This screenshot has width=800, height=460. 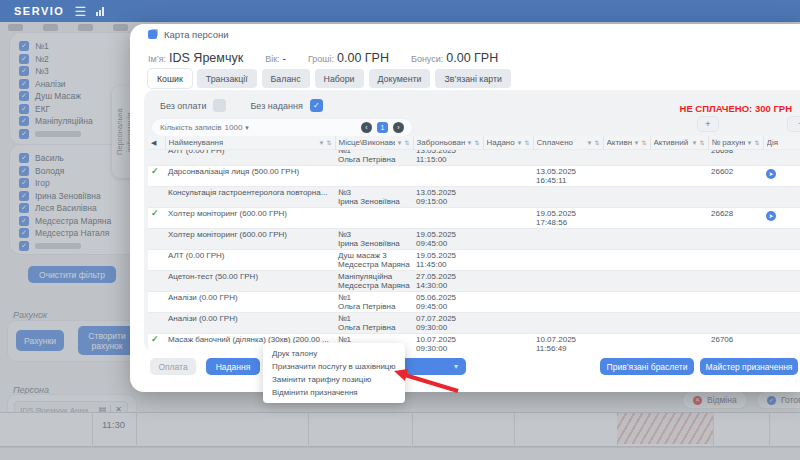 I want to click on hamburger-menu-icon: ☰, so click(x=80, y=12).